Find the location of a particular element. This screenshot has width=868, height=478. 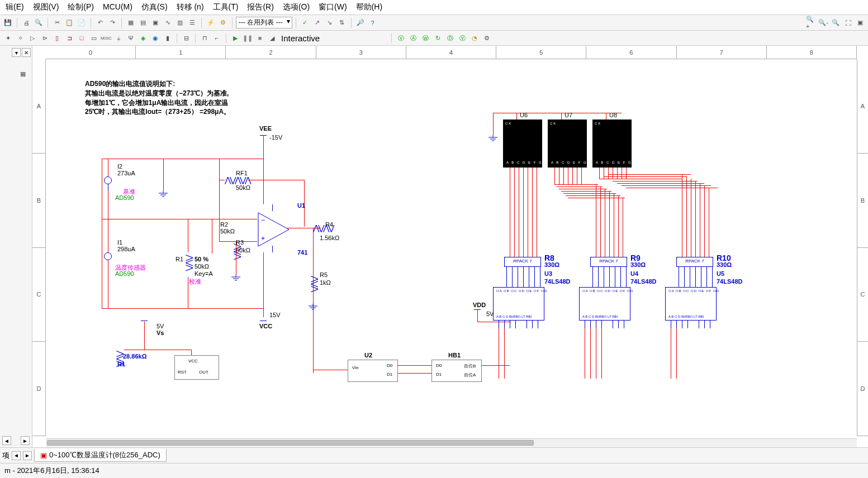

undo-icon: ↶ is located at coordinates (100, 23).